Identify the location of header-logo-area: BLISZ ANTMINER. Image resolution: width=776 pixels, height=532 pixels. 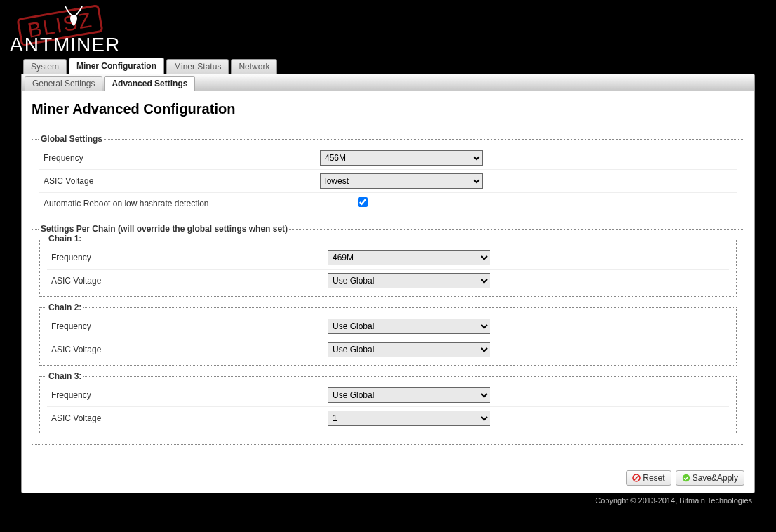
(388, 29).